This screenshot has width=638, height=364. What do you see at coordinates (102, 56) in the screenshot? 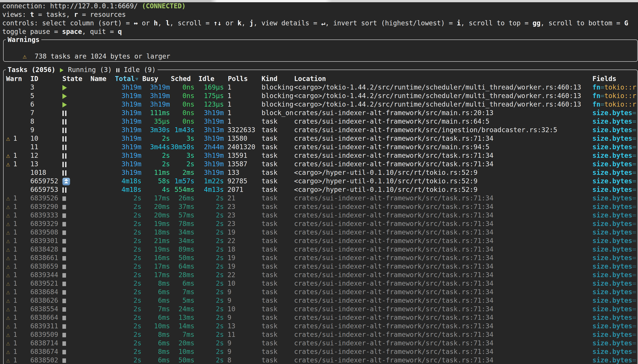
I see `warning-text: 738 tasks are 1024 bytes or larger` at bounding box center [102, 56].